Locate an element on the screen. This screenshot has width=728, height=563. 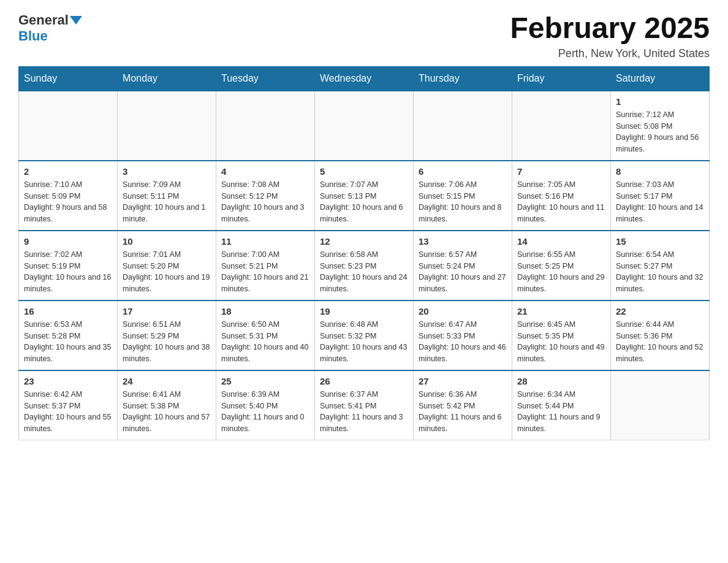
week-row-5: 23Sunrise: 6:42 AM Sunset: 5:37 PM Dayli… is located at coordinates (364, 405).